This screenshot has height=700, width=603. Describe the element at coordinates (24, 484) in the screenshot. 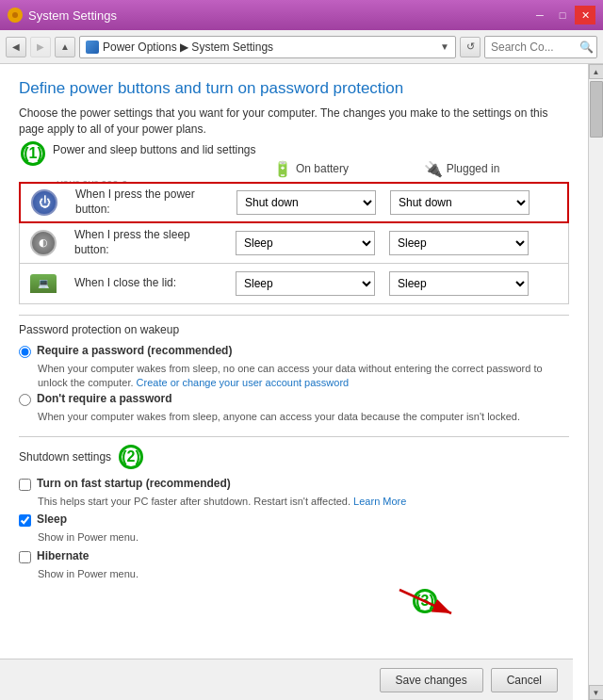

I see `fast-startup-checkbox` at that location.